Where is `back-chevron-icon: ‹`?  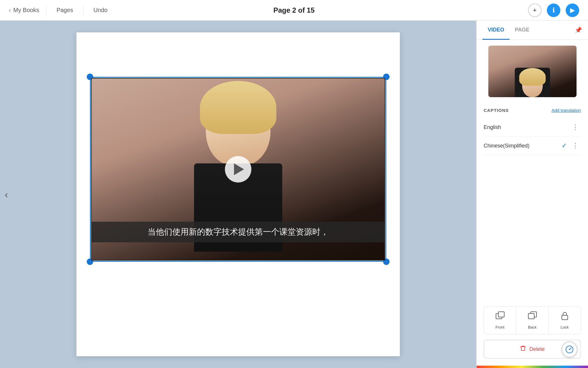 back-chevron-icon: ‹ is located at coordinates (10, 10).